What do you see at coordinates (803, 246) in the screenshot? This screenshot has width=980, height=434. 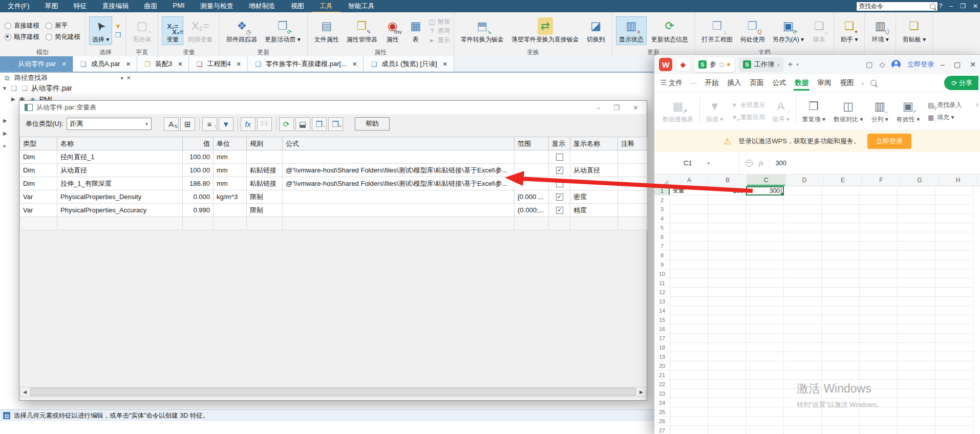 I see `sheet-cell-D7` at bounding box center [803, 246].